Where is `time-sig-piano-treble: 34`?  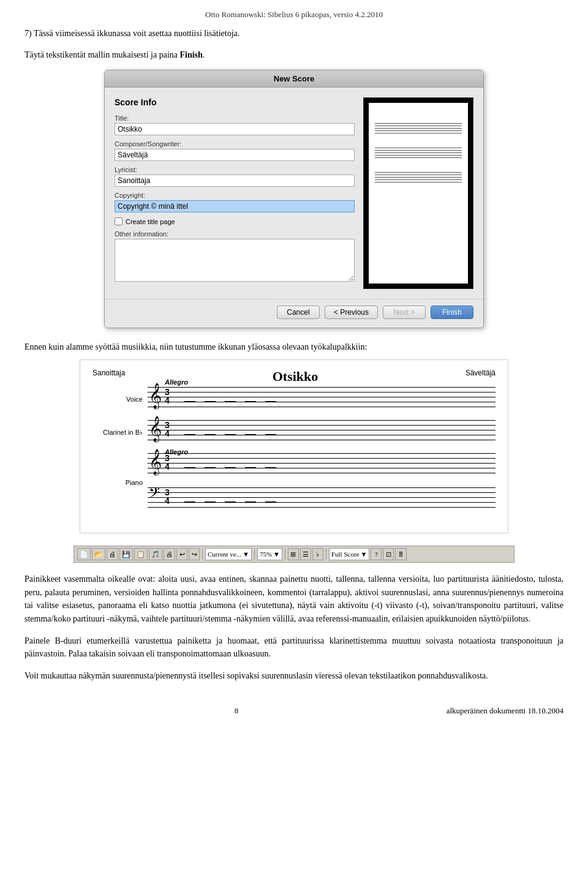 time-sig-piano-treble: 34 is located at coordinates (167, 462).